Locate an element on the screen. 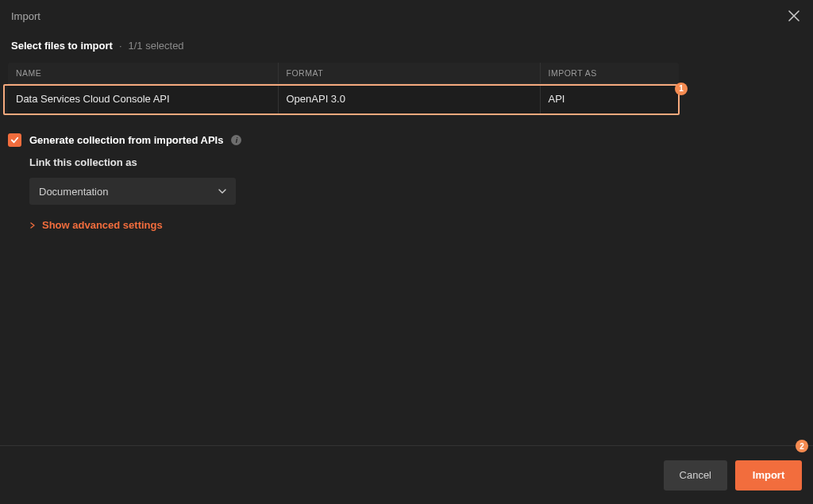  link-collection-dropdown: Documentation is located at coordinates (133, 191).